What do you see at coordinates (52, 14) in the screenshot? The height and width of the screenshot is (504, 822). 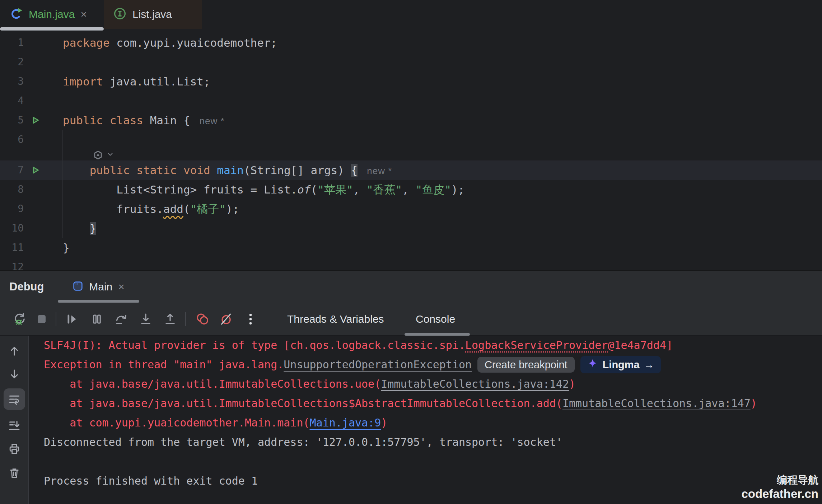 I see `tab-label: Main.java` at bounding box center [52, 14].